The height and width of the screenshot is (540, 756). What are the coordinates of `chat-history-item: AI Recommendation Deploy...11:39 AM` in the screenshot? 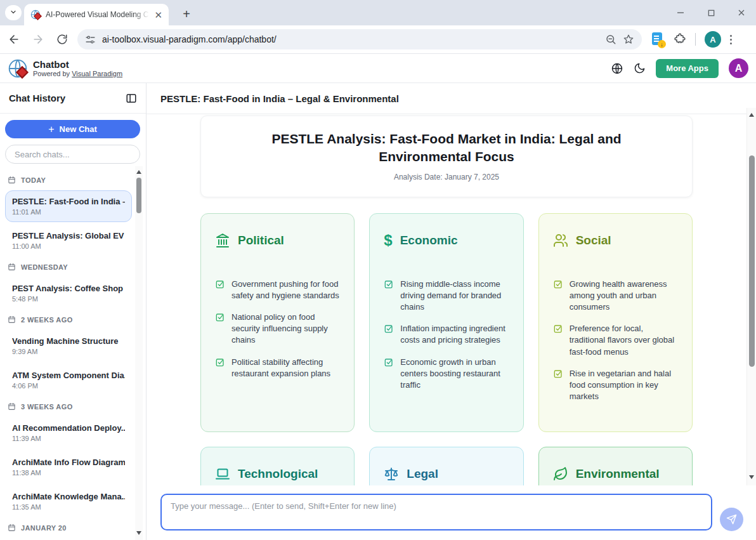 It's located at (68, 433).